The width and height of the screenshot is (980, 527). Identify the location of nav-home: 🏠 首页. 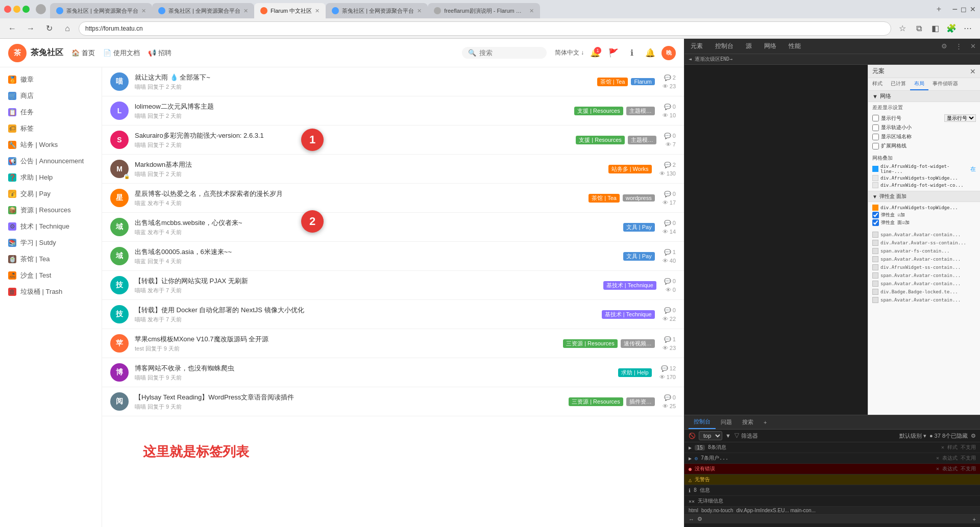
(83, 53).